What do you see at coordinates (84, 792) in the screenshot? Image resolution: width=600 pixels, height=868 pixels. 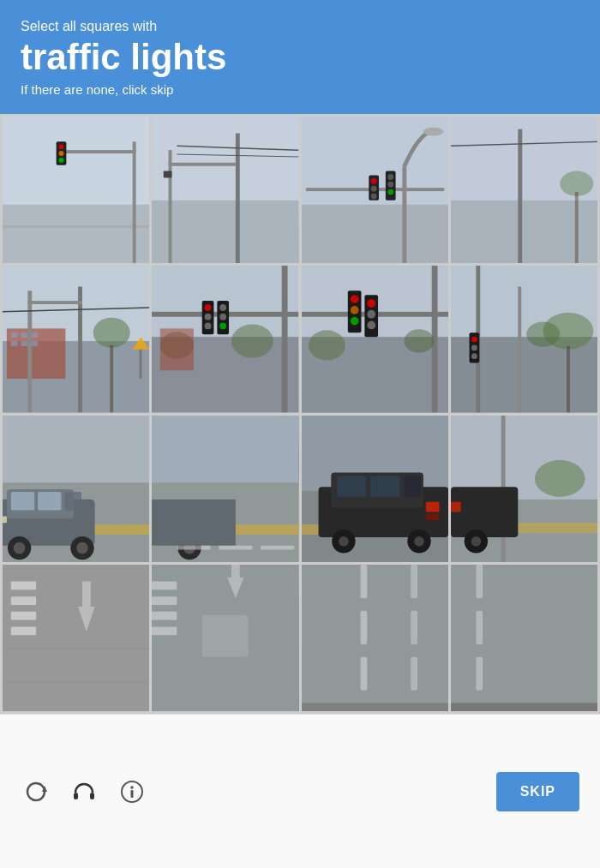 I see `headphones-icon` at bounding box center [84, 792].